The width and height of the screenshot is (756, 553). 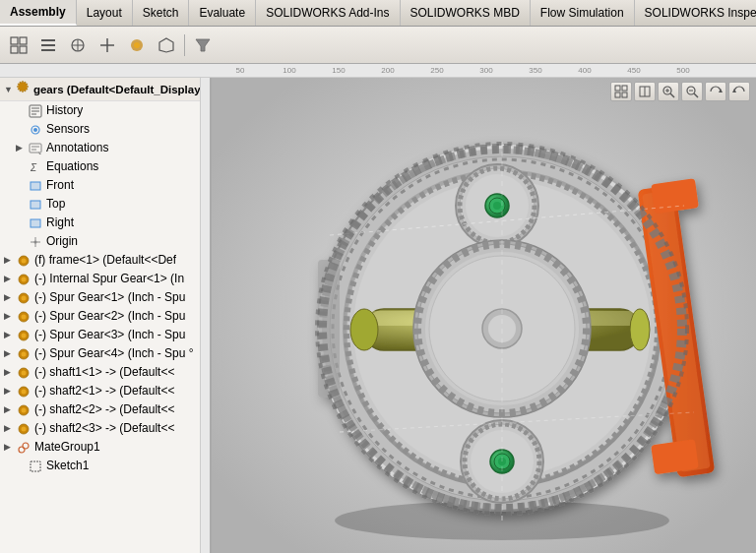 What do you see at coordinates (378, 71) in the screenshot?
I see `ruler-top: 50 100 150 200 250 300 350 400 450 500` at bounding box center [378, 71].